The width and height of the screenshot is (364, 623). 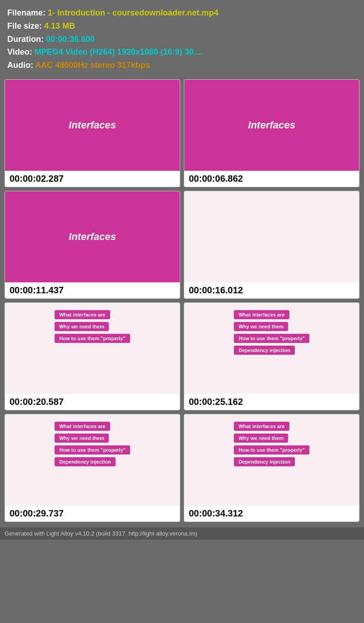 What do you see at coordinates (272, 450) in the screenshot?
I see `bullet-item-8-2: How to use them "properly"` at bounding box center [272, 450].